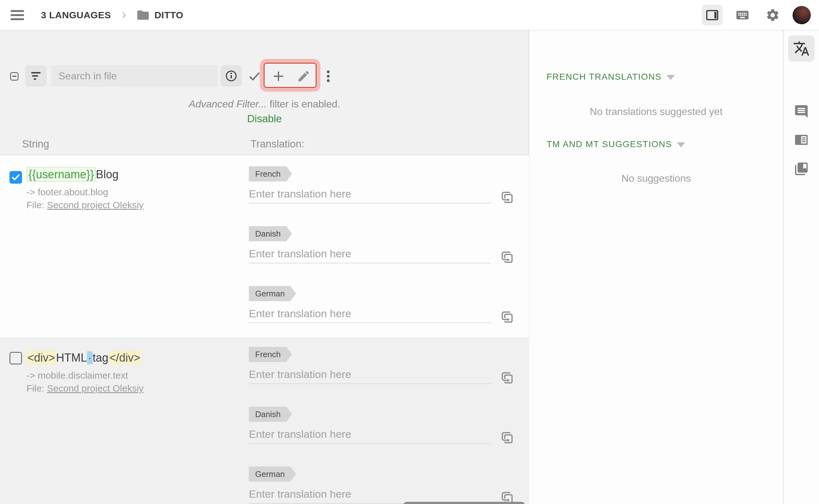 Image resolution: width=819 pixels, height=504 pixels. Describe the element at coordinates (14, 76) in the screenshot. I see `select-all-checkbox` at that location.